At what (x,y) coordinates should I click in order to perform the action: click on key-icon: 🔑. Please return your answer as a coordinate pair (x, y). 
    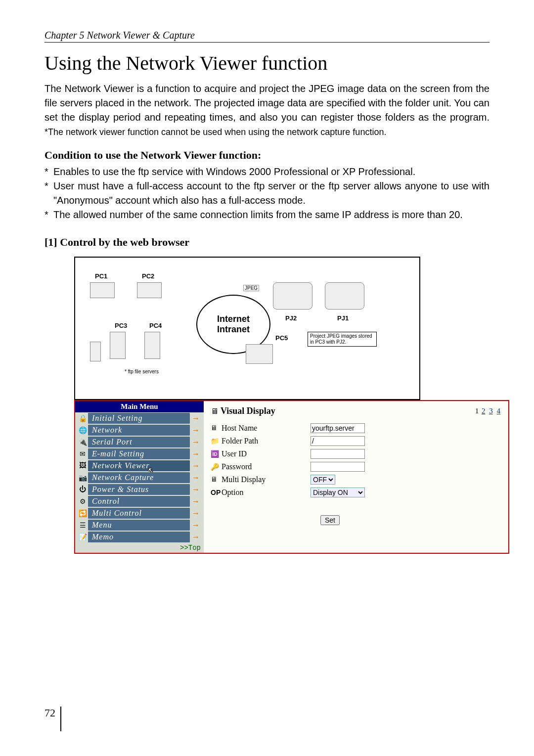
    Looking at the image, I should click on (216, 467).